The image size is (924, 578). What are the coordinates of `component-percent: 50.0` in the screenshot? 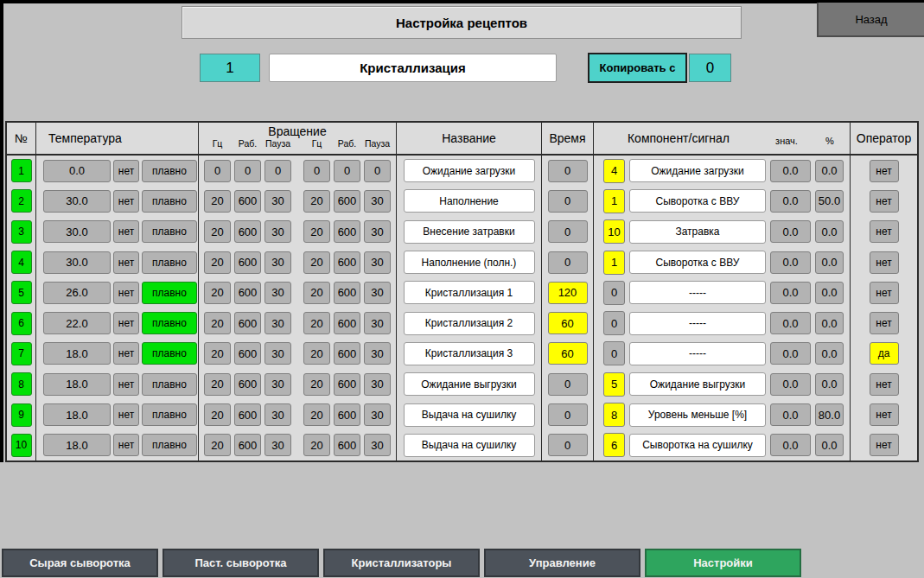 It's located at (830, 201).